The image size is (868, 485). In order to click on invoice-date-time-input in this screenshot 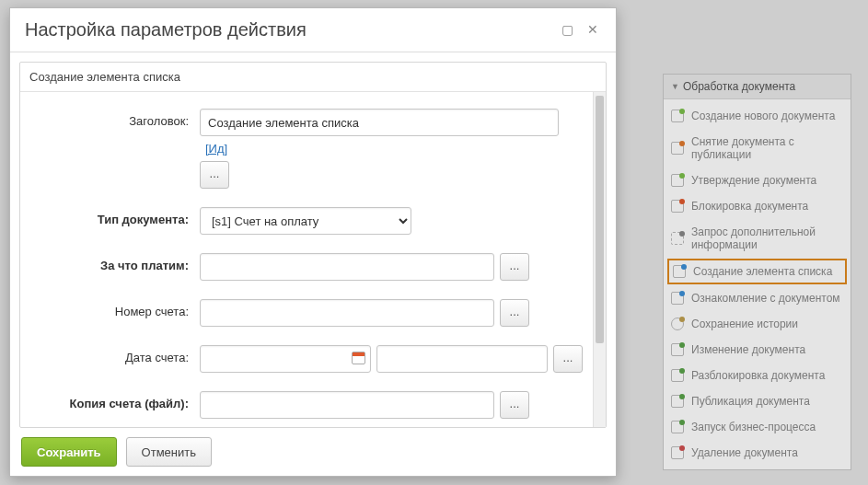, I will do `click(462, 359)`.